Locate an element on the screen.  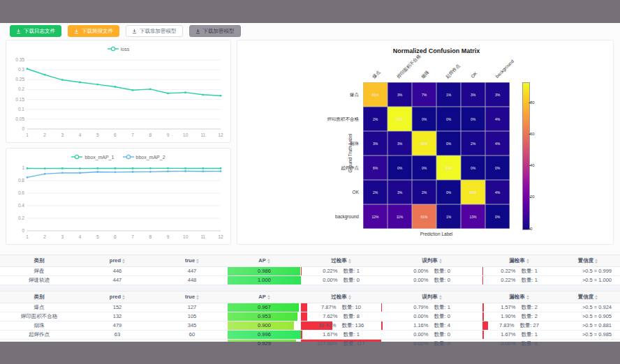
cell-ap: 0.967 is located at coordinates (264, 308).